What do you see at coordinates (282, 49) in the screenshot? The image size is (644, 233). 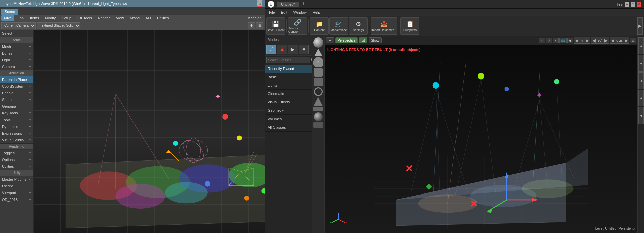 I see `mode-geometry-btn: 🔺` at bounding box center [282, 49].